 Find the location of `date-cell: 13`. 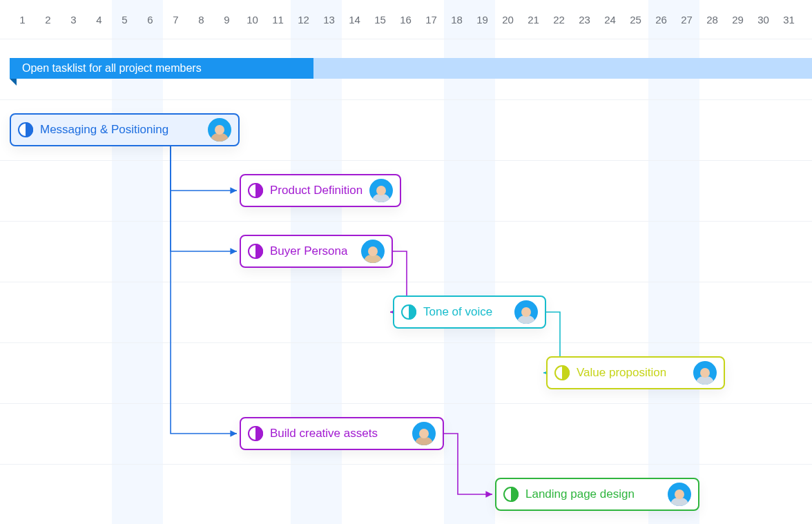

date-cell: 13 is located at coordinates (329, 19).